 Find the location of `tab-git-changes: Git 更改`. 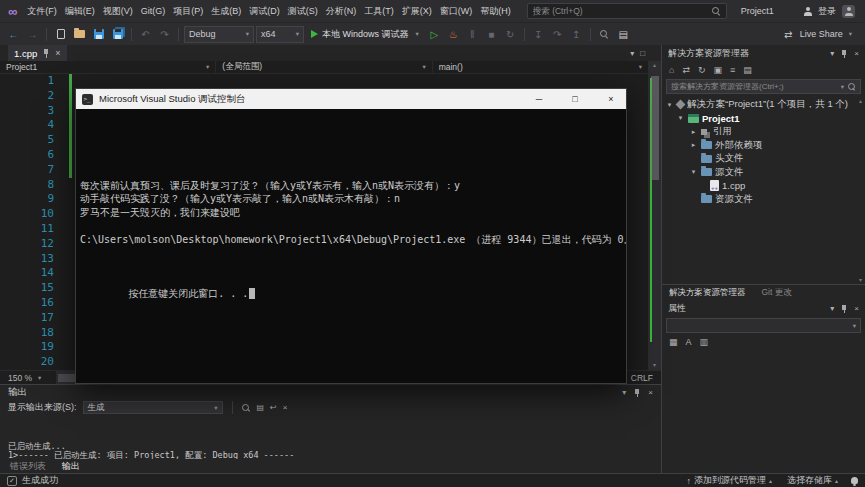

tab-git-changes: Git 更改 is located at coordinates (777, 292).